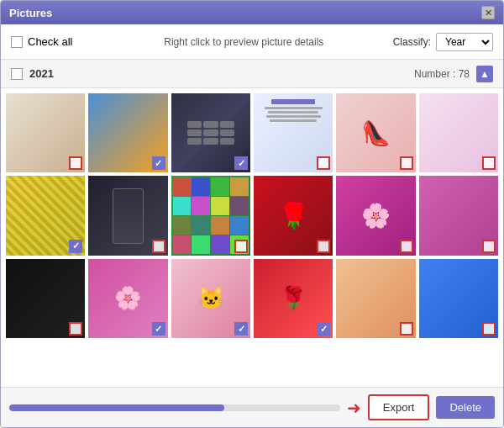 The height and width of the screenshot is (428, 504). I want to click on year-header: 2021 Number : 78 ▲, so click(252, 74).